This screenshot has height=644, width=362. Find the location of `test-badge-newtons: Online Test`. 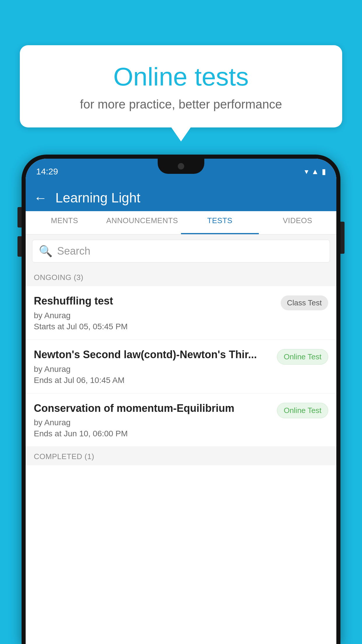

test-badge-newtons: Online Test is located at coordinates (303, 357).